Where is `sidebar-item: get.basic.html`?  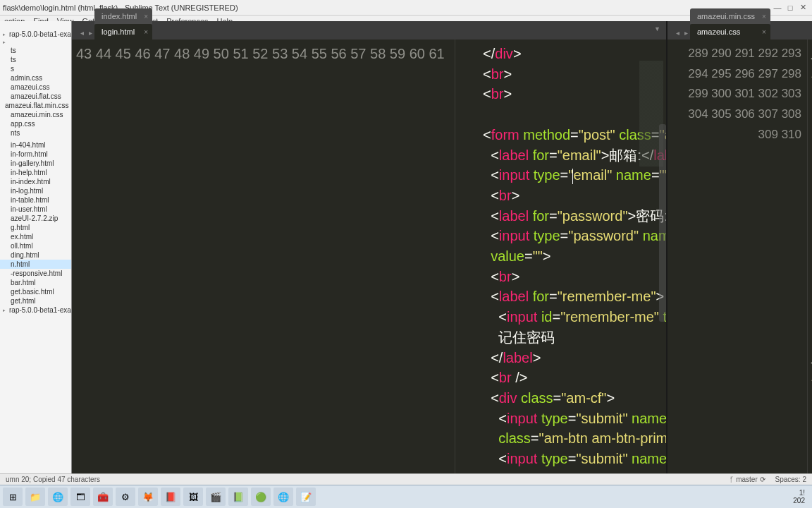
sidebar-item: get.basic.html is located at coordinates (35, 292).